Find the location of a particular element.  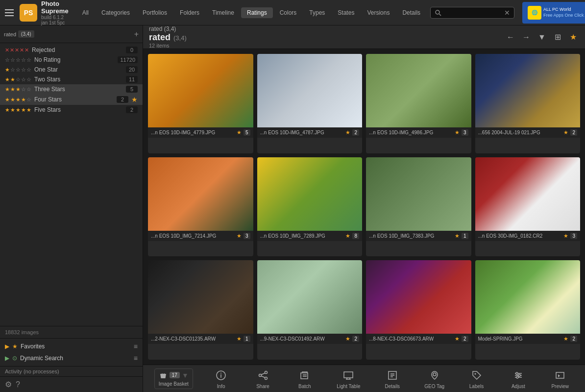

content-title: rated is located at coordinates (160, 37).